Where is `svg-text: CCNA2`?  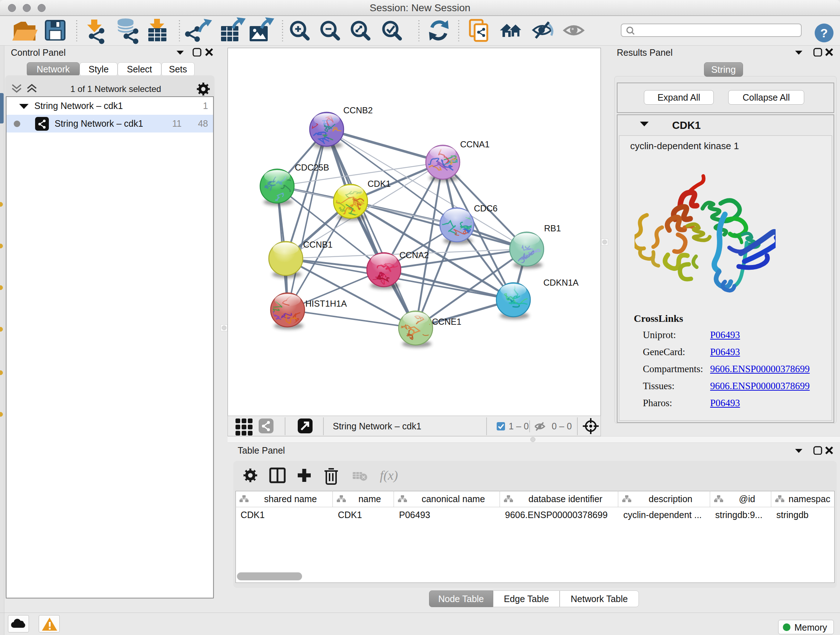 svg-text: CCNA2 is located at coordinates (414, 255).